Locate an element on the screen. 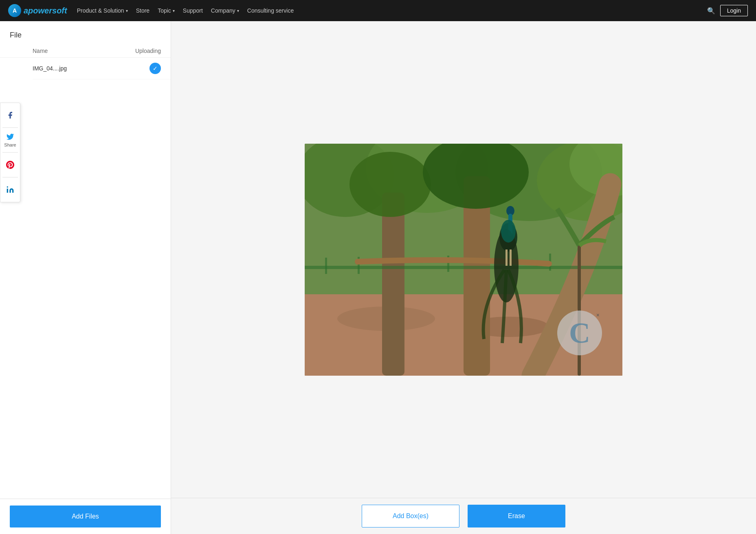 The width and height of the screenshot is (756, 534). nav-right: 🔍 Login is located at coordinates (727, 11).